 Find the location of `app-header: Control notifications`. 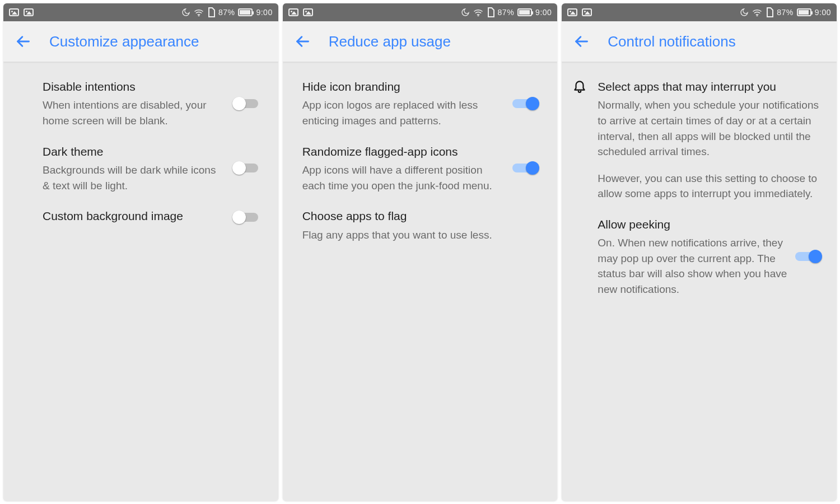

app-header: Control notifications is located at coordinates (699, 41).